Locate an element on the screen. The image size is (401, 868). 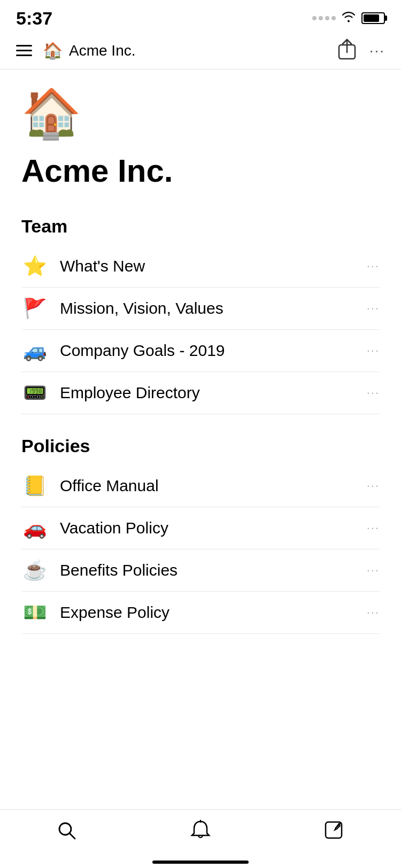
item-label: Office Manual is located at coordinates (109, 486).